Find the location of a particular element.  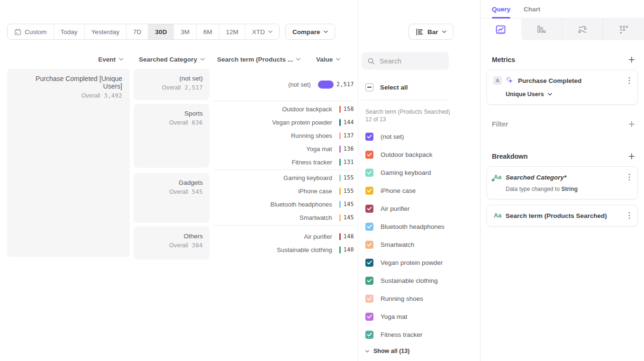

date-button-3m: 3M is located at coordinates (185, 32).